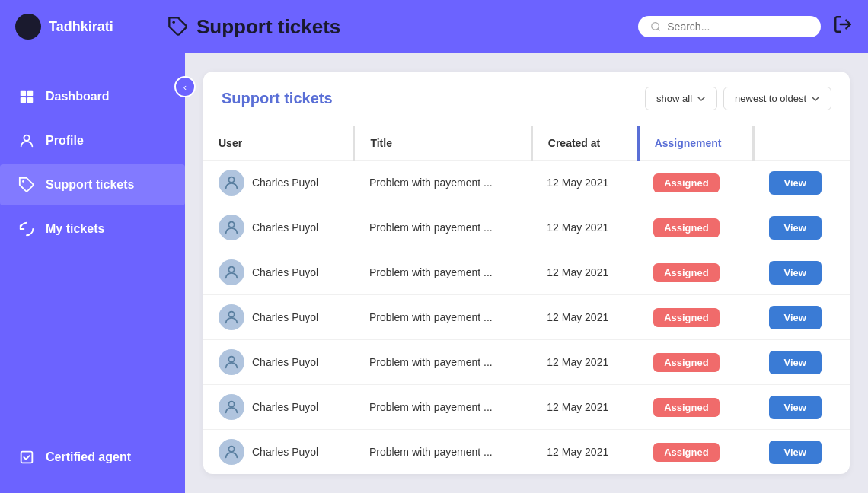 The height and width of the screenshot is (493, 868). I want to click on table-header-row: User Title Created at Assignement, so click(527, 143).